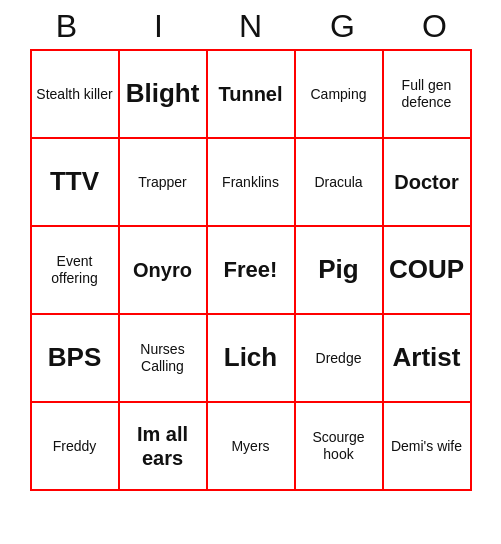  I want to click on bingo-cell-r4-c4: Demi's wife, so click(428, 447).